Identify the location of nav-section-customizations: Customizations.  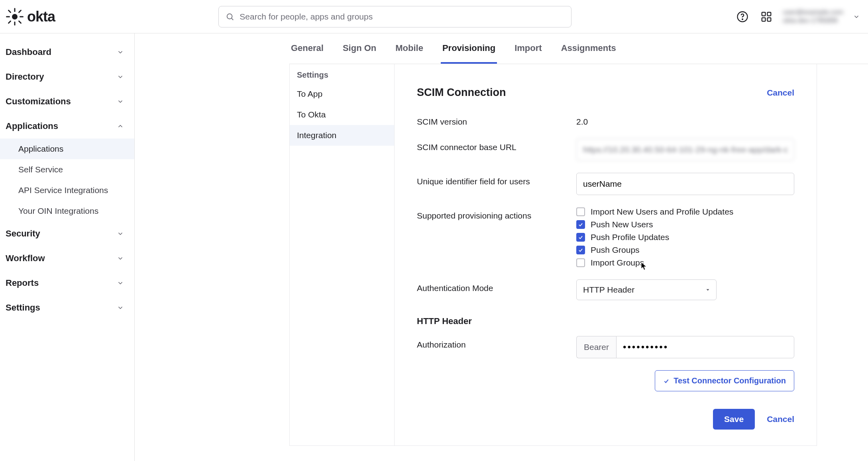
(67, 102).